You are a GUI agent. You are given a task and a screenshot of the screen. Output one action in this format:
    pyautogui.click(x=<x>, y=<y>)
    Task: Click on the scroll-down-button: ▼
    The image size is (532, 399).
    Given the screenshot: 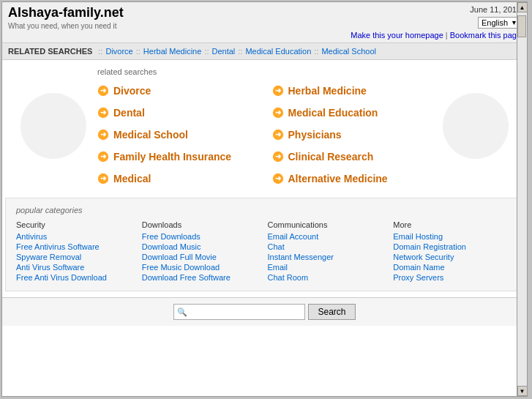 What is the action you would take?
    pyautogui.click(x=522, y=391)
    